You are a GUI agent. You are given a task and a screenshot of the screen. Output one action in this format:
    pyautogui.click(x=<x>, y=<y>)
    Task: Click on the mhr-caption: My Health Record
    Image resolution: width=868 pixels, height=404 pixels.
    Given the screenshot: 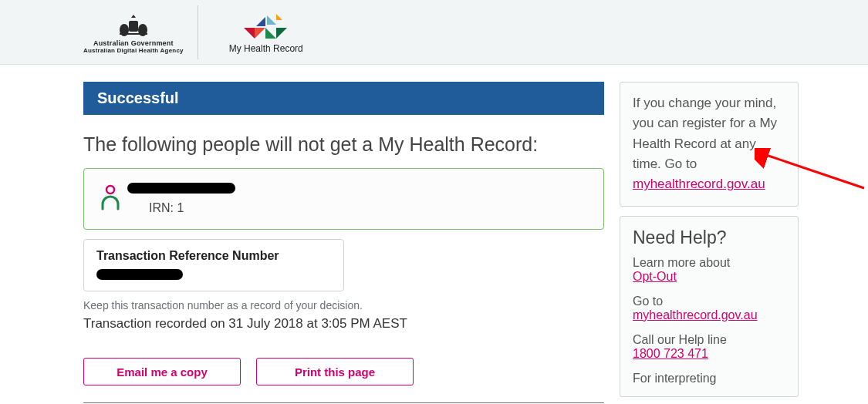 What is the action you would take?
    pyautogui.click(x=266, y=49)
    